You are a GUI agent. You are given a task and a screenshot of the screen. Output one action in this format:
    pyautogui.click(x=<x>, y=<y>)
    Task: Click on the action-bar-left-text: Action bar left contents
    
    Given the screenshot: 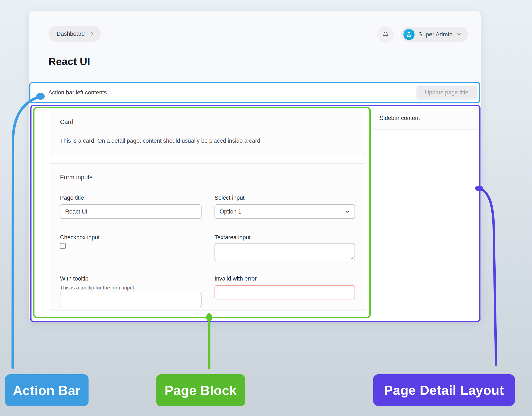 What is the action you would take?
    pyautogui.click(x=77, y=93)
    